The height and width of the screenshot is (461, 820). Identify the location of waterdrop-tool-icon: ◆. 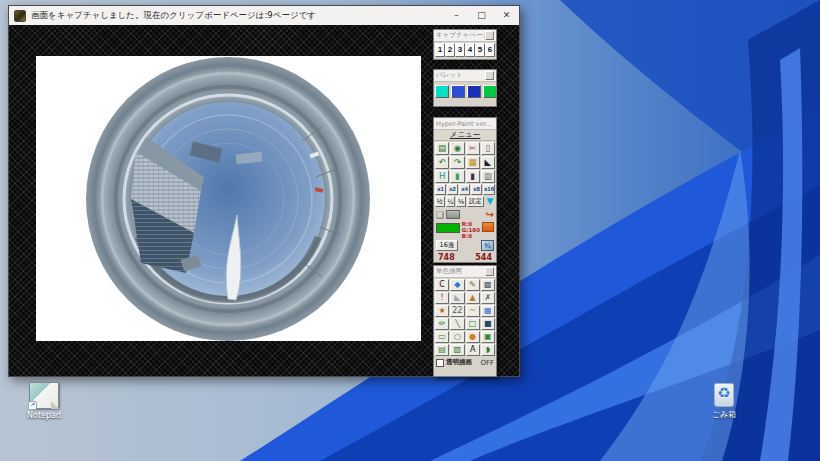
(457, 285).